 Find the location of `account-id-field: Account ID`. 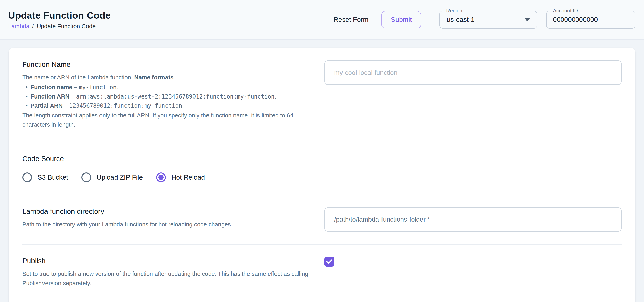

account-id-field: Account ID is located at coordinates (591, 20).